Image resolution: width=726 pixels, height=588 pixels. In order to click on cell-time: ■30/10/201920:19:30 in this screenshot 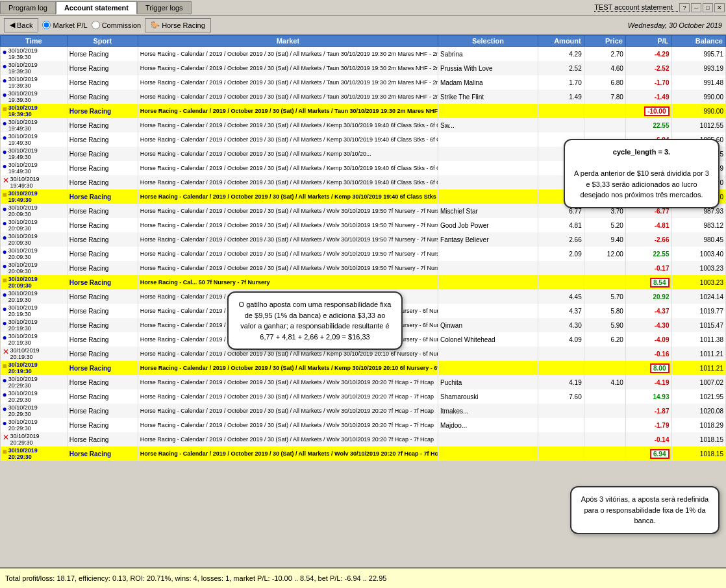, I will do `click(34, 368)`.